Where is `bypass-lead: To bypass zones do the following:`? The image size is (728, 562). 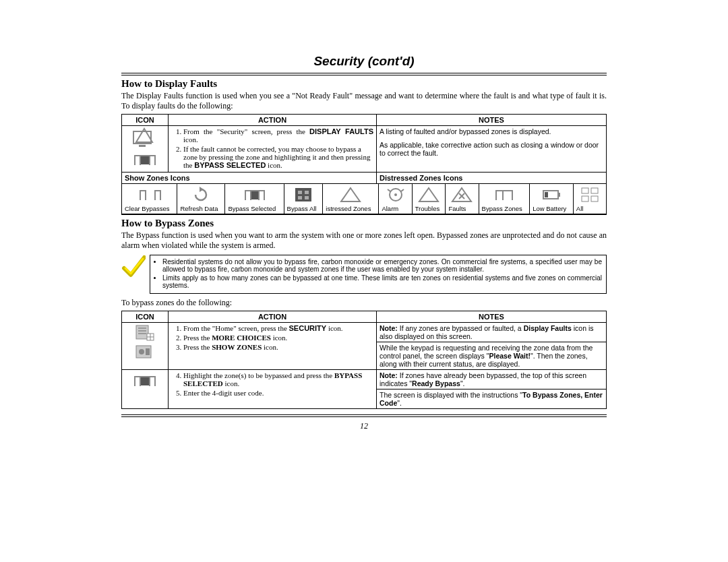 bypass-lead: To bypass zones do the following: is located at coordinates (364, 303).